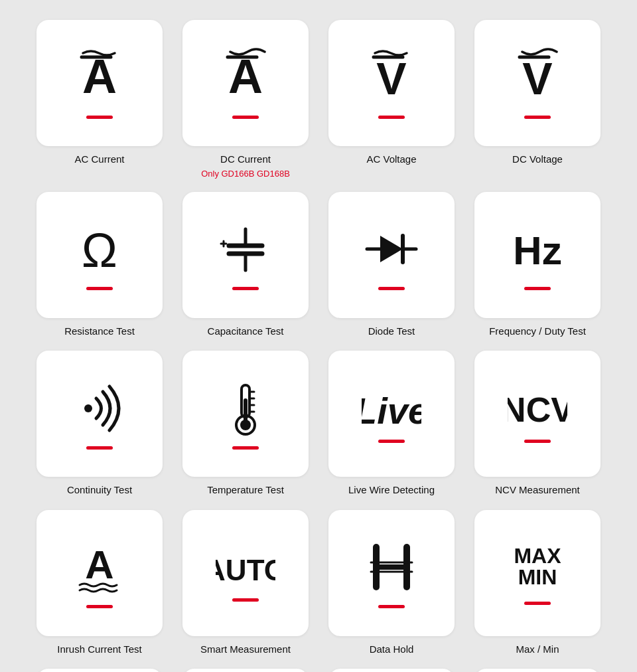 This screenshot has height=672, width=637. I want to click on cell-inrush: A Inrush Current Test, so click(100, 583).